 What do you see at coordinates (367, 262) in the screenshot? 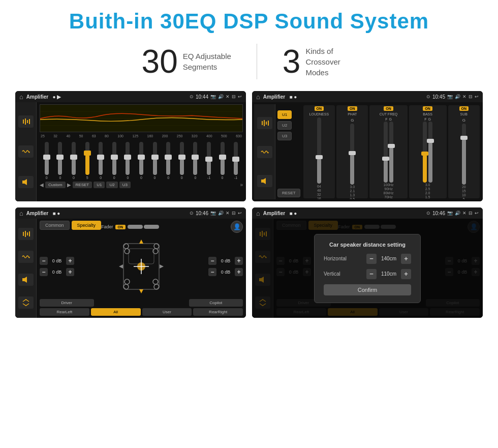
I see `screen-dialog: ⌂ Amplifier ■ ● ⊙ 10:46 📷 🔊 ✕ ⊟ ↩` at bounding box center [367, 262].